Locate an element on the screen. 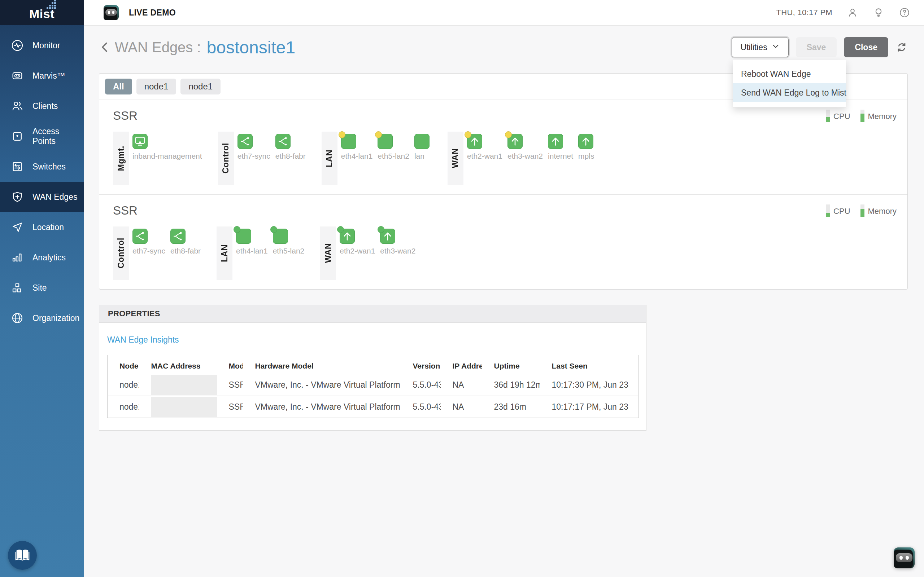 This screenshot has width=924, height=577. header-actions: Utilities Save Close is located at coordinates (819, 47).